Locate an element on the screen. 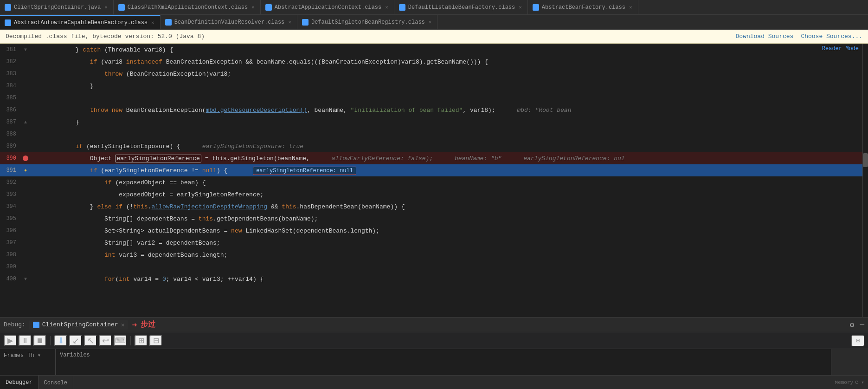 This screenshot has width=868, height=389. console-tab: Console is located at coordinates (56, 383).